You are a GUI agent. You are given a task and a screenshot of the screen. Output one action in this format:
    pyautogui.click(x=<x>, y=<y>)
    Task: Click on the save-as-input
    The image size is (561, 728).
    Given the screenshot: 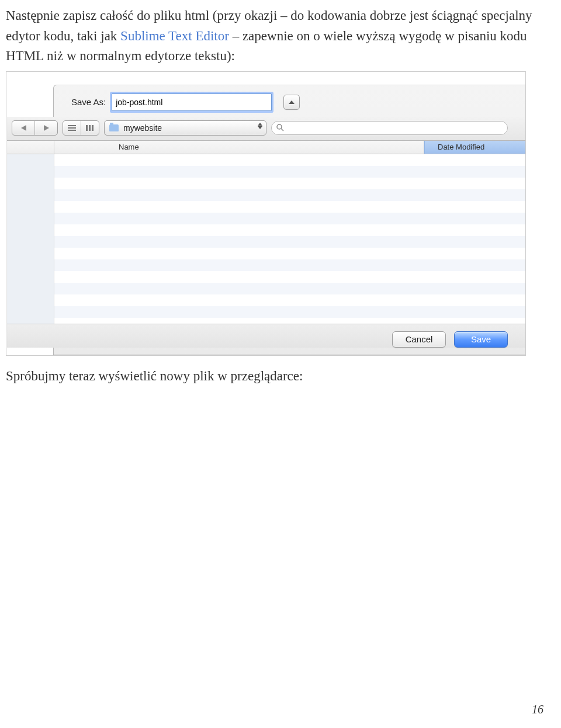 What is the action you would take?
    pyautogui.click(x=192, y=102)
    